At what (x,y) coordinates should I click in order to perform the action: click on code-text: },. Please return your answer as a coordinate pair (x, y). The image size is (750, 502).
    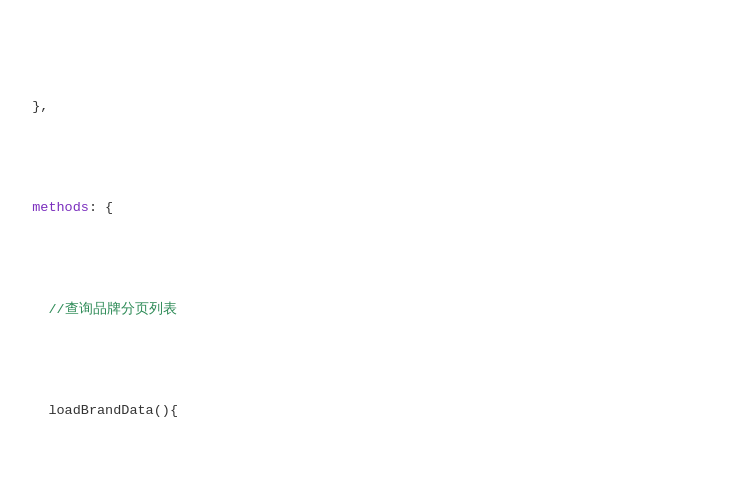
    Looking at the image, I should click on (32, 107).